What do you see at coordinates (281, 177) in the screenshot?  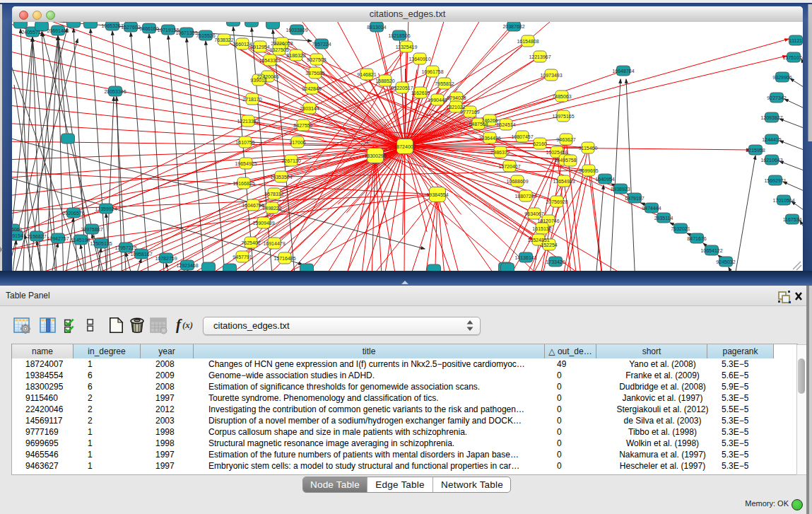 I see `svg-text: 14353504` at bounding box center [281, 177].